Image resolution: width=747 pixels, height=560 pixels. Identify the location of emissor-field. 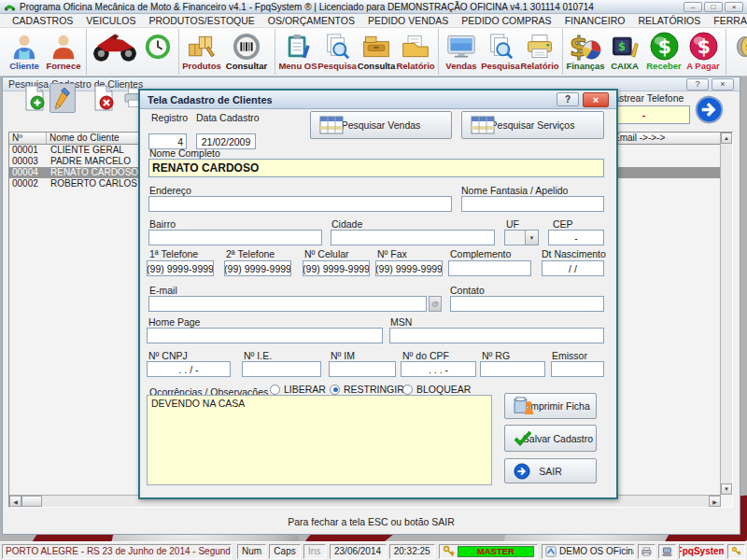
(577, 370).